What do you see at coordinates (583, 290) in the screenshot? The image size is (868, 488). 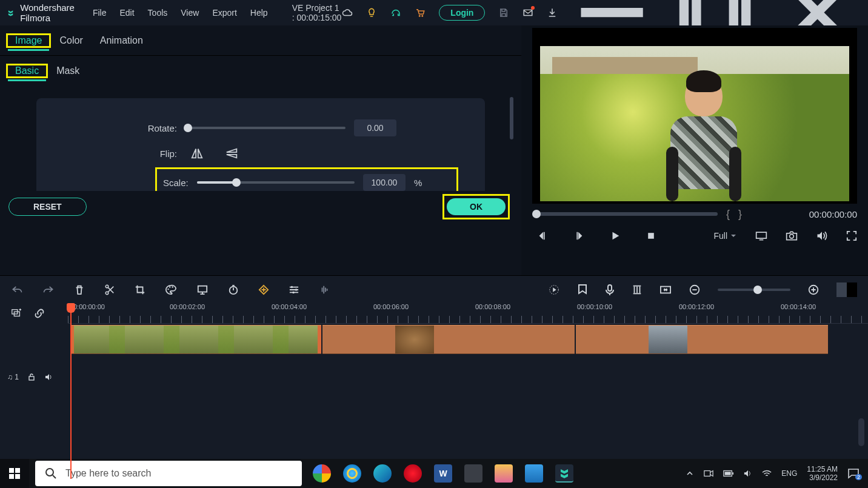 I see `marker-icon` at bounding box center [583, 290].